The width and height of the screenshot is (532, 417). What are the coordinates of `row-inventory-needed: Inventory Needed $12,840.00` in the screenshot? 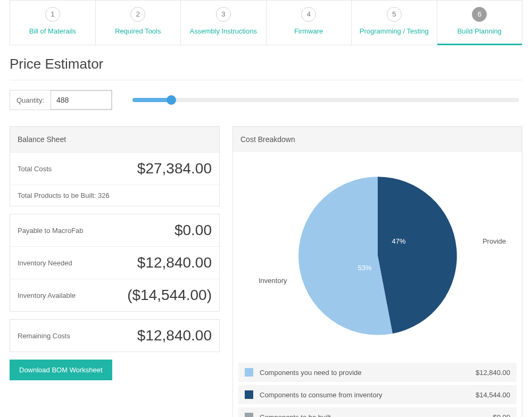 It's located at (115, 263).